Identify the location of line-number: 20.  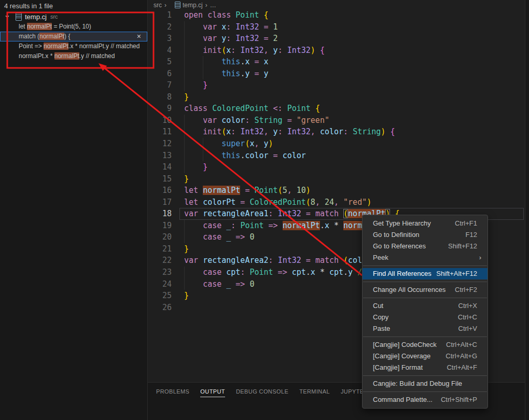
(160, 237).